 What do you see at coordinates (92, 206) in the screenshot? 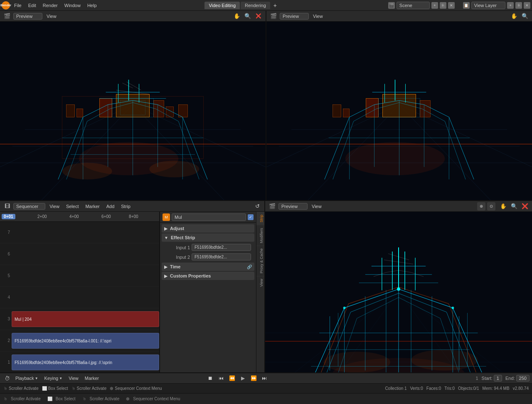
I see `seq-marker-menu: Marker` at bounding box center [92, 206].